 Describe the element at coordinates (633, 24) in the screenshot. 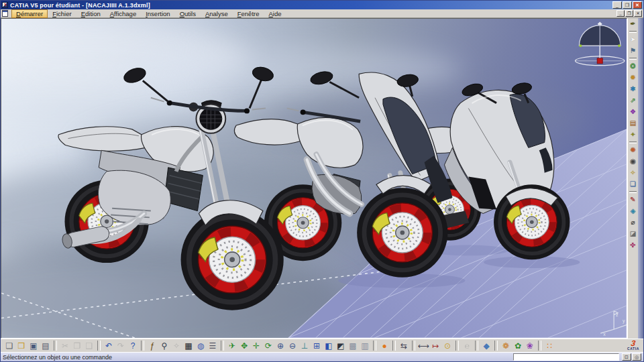

I see `analysis-pen-icon: ✒` at that location.